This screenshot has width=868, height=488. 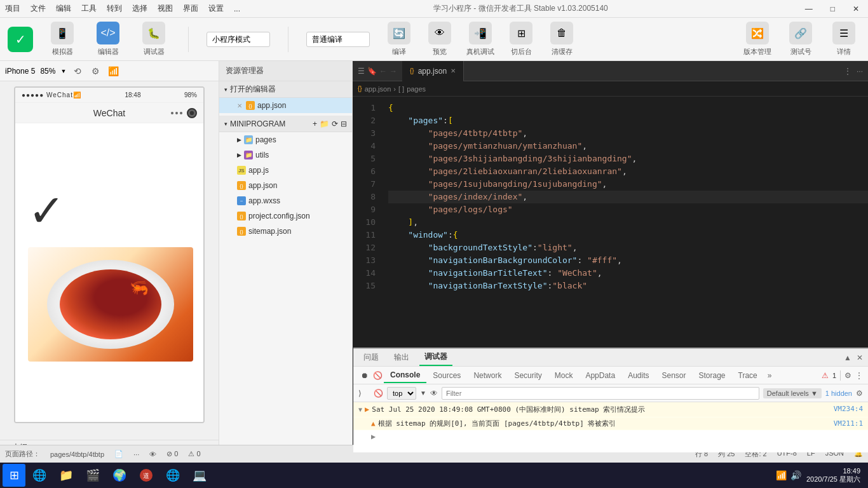 What do you see at coordinates (95, 71) in the screenshot?
I see `sim-settings-btn: ⚙` at bounding box center [95, 71].